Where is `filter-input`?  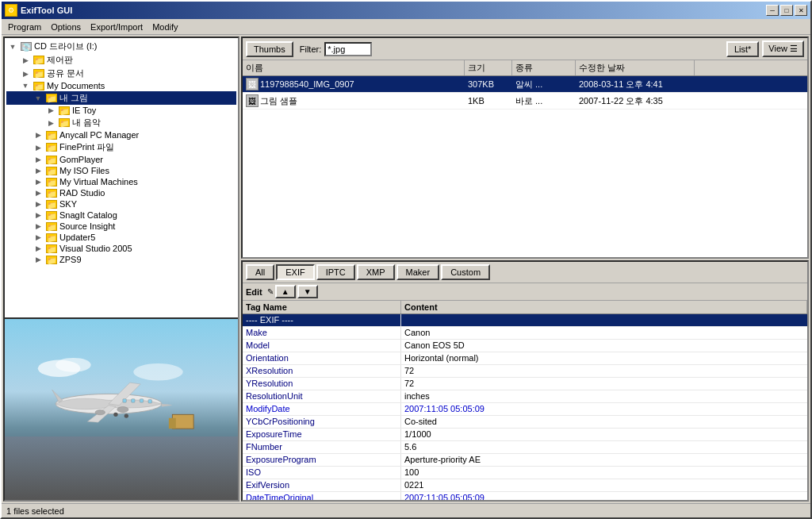
filter-input is located at coordinates (348, 49).